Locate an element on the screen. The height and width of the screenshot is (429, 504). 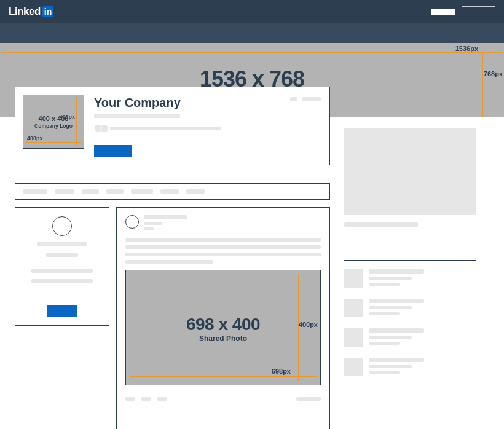
sidebar-cta-button is located at coordinates (62, 311).